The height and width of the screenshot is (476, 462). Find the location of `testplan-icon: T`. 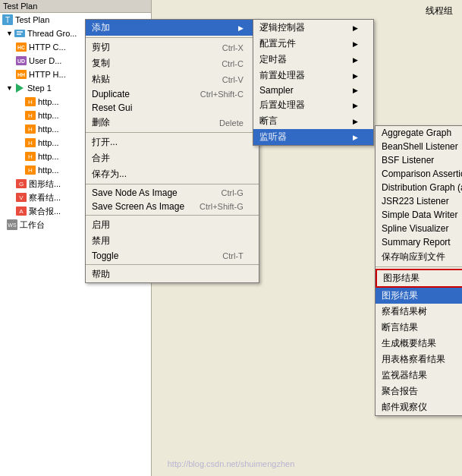

testplan-icon: T is located at coordinates (8, 20).